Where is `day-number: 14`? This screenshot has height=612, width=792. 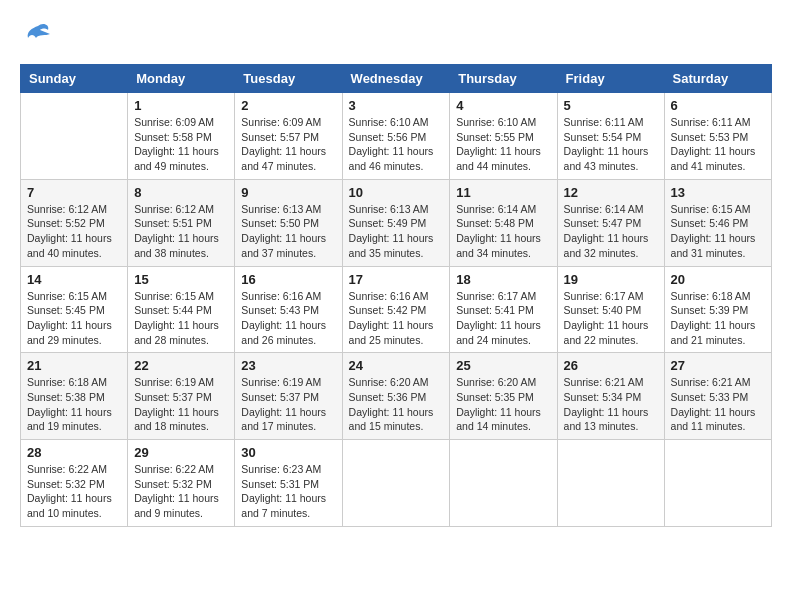 day-number: 14 is located at coordinates (74, 280).